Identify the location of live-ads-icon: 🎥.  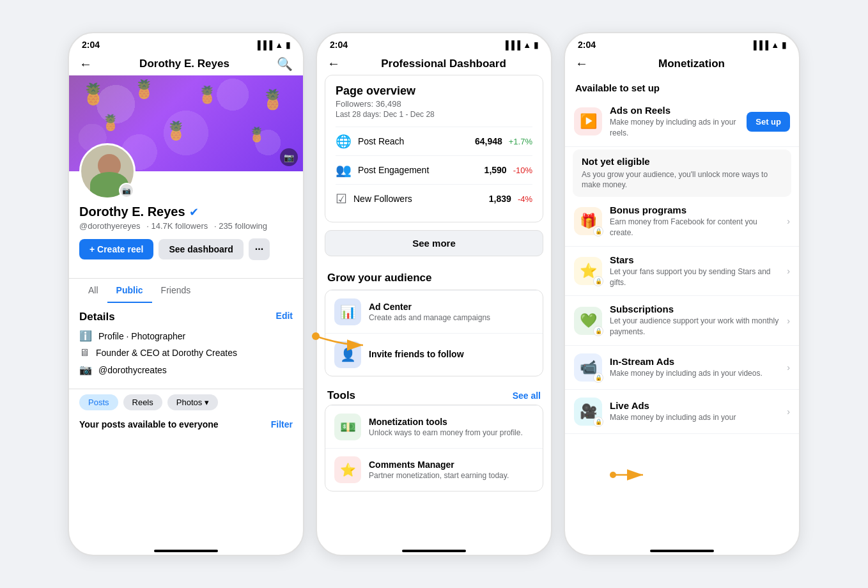
(588, 412).